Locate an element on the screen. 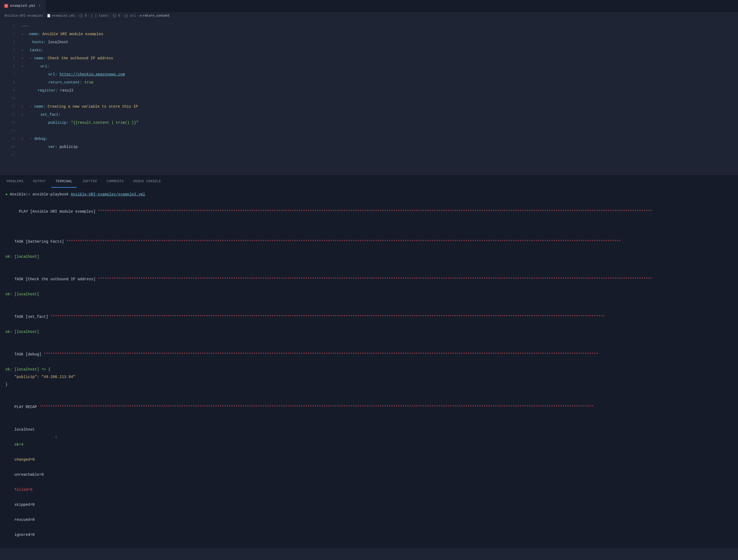 This screenshot has width=738, height=560. editor-line-16: 16 var: publicip is located at coordinates (369, 147).